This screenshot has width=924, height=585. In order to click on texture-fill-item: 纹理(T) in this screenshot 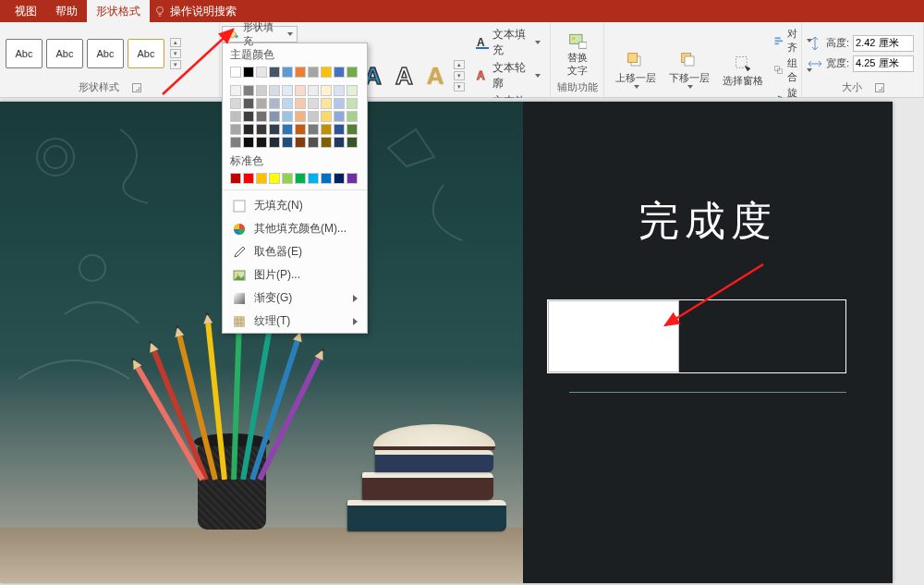, I will do `click(295, 322)`.